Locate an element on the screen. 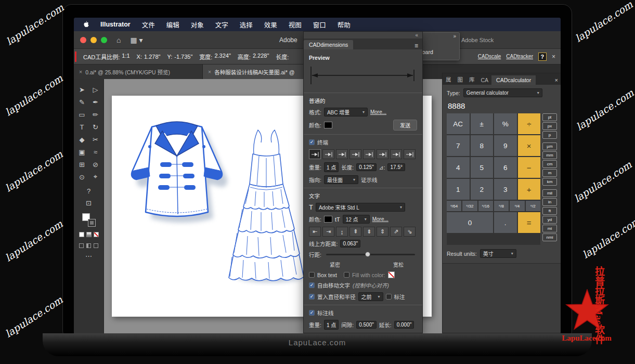 This screenshot has height=364, width=635. home-icon: ⌂ is located at coordinates (119, 40).